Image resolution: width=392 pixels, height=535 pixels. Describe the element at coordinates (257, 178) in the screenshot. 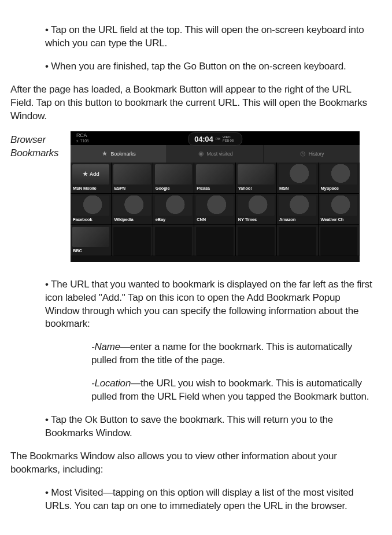

I see `bookmark-item: Yahoo!` at that location.